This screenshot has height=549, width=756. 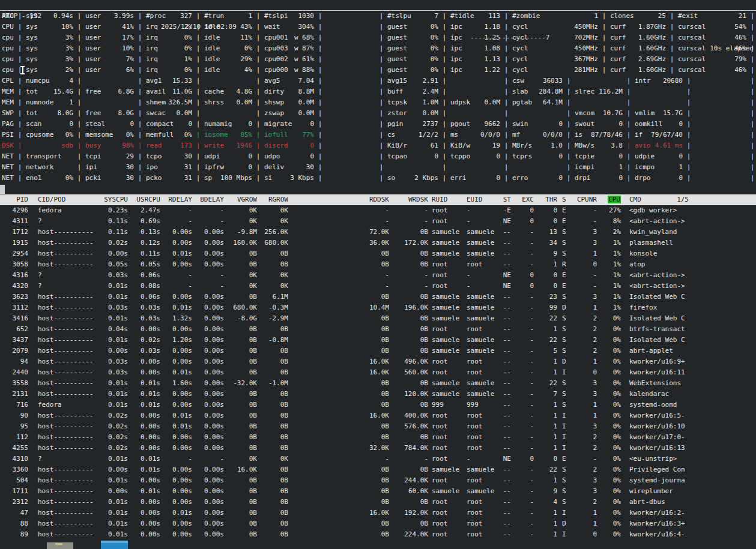 What do you see at coordinates (378, 448) in the screenshot?
I see `table-row: 4255host----------0.02s0.00s0.00s0.00s0B…` at bounding box center [378, 448].